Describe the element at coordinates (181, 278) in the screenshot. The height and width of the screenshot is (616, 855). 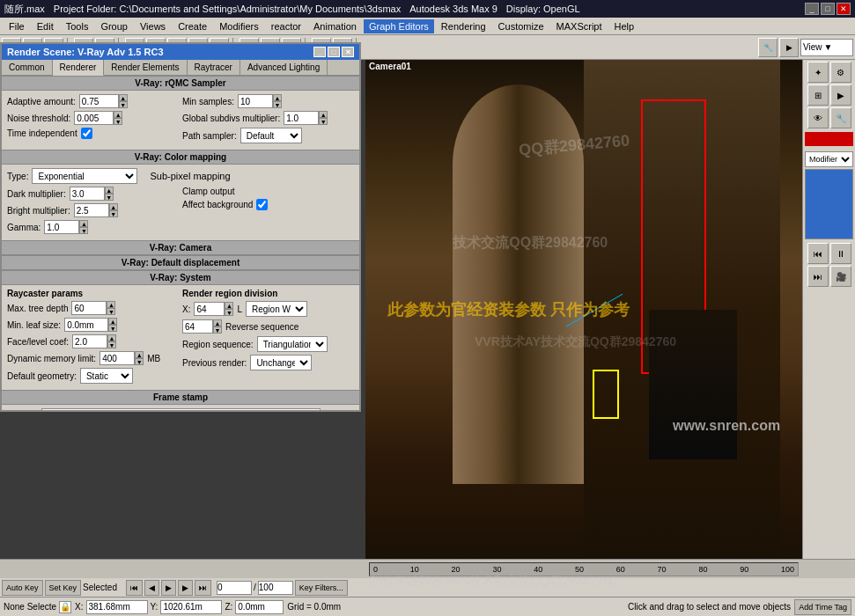
I see `system-header: V-Ray: System` at that location.